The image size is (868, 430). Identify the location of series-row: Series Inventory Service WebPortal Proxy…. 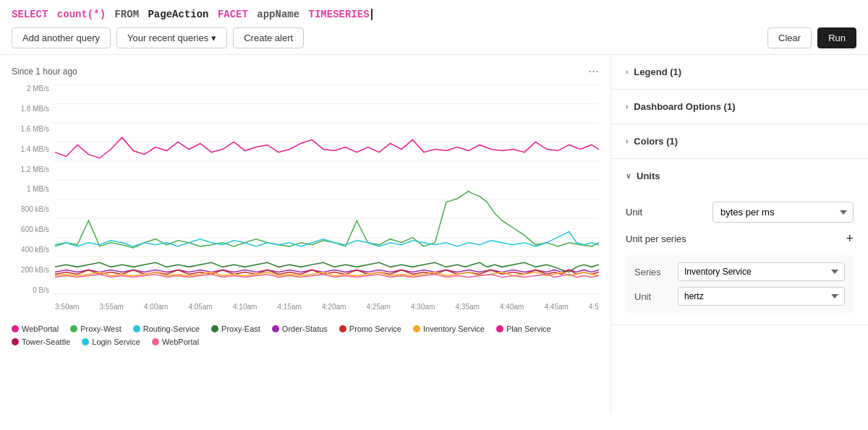
(739, 284).